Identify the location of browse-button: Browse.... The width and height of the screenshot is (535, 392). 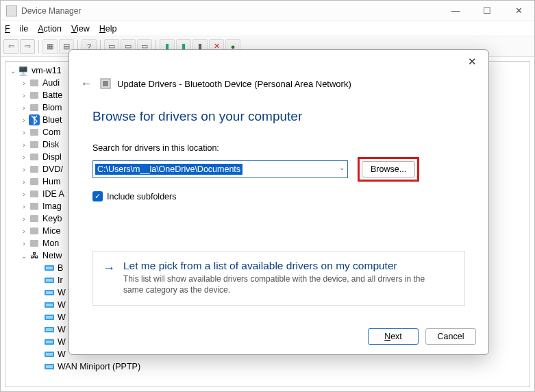
(388, 169).